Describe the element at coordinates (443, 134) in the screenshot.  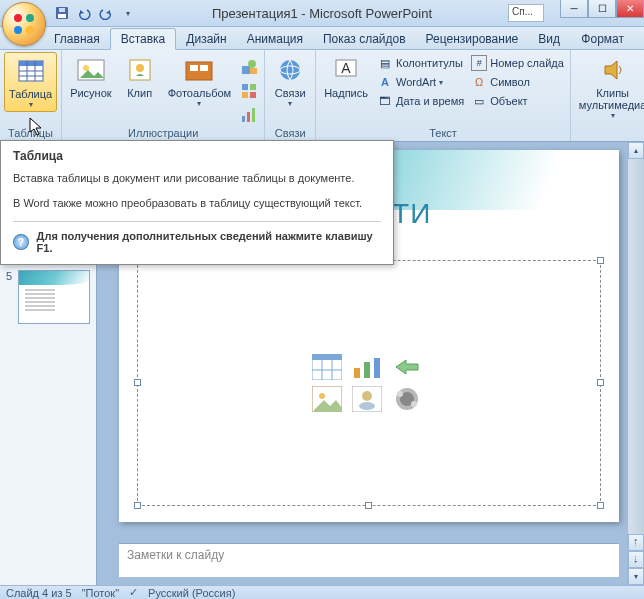
I see `group-text-label: Текст` at that location.